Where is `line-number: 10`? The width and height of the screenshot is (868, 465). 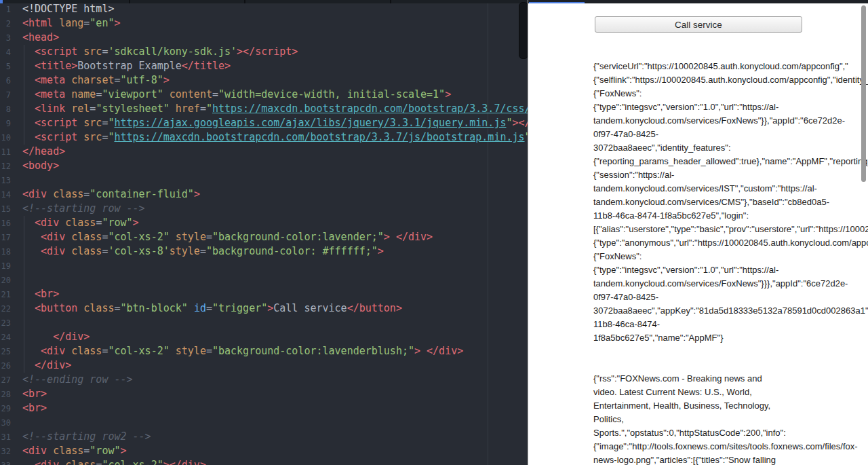
line-number: 10 is located at coordinates (5, 138).